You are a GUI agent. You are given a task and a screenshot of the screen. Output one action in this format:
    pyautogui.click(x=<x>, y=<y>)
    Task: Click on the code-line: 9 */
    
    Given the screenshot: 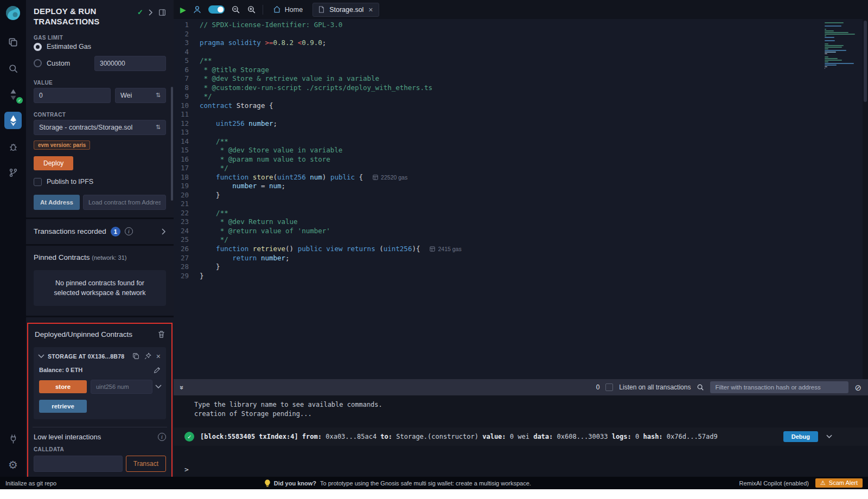 What is the action you would take?
    pyautogui.click(x=521, y=97)
    